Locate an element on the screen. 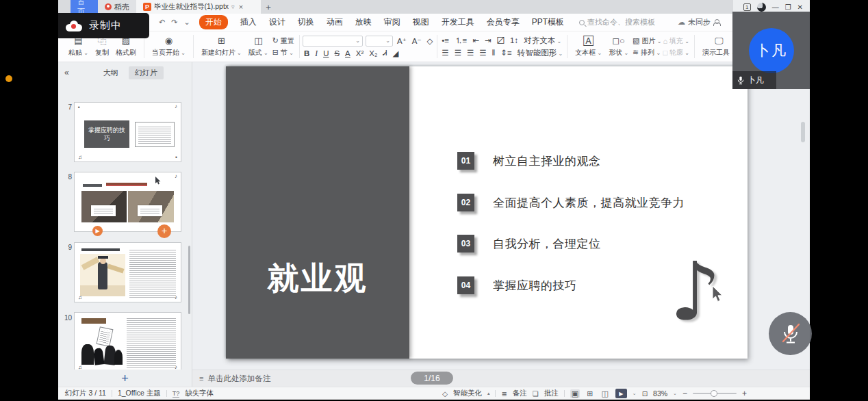  undo-icon: ↶ is located at coordinates (162, 22).